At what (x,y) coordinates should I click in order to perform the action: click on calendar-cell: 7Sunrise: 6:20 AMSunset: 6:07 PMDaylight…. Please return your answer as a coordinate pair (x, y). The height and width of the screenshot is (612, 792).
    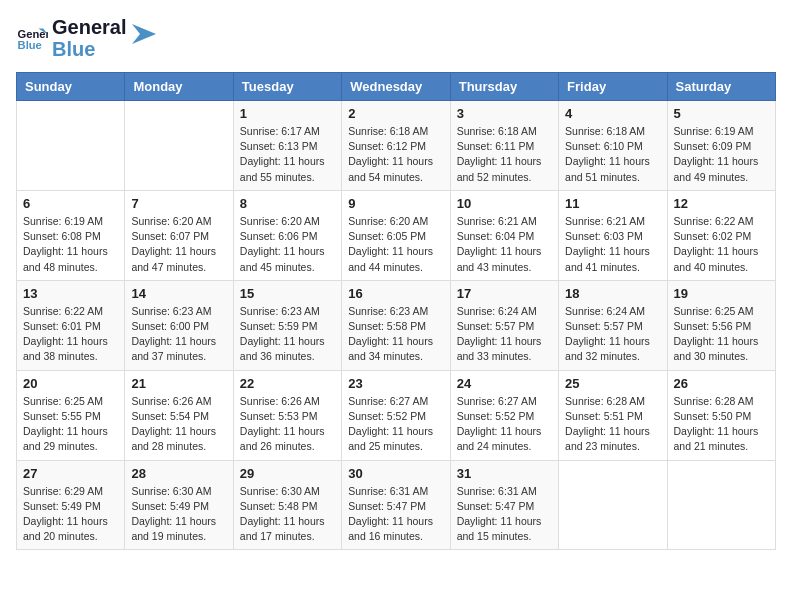
    Looking at the image, I should click on (179, 235).